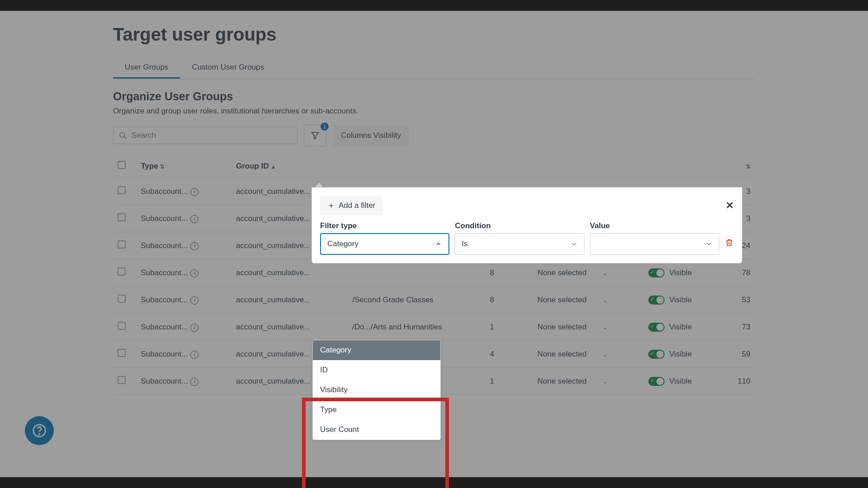 The height and width of the screenshot is (488, 868). I want to click on chevron-up-icon, so click(439, 244).